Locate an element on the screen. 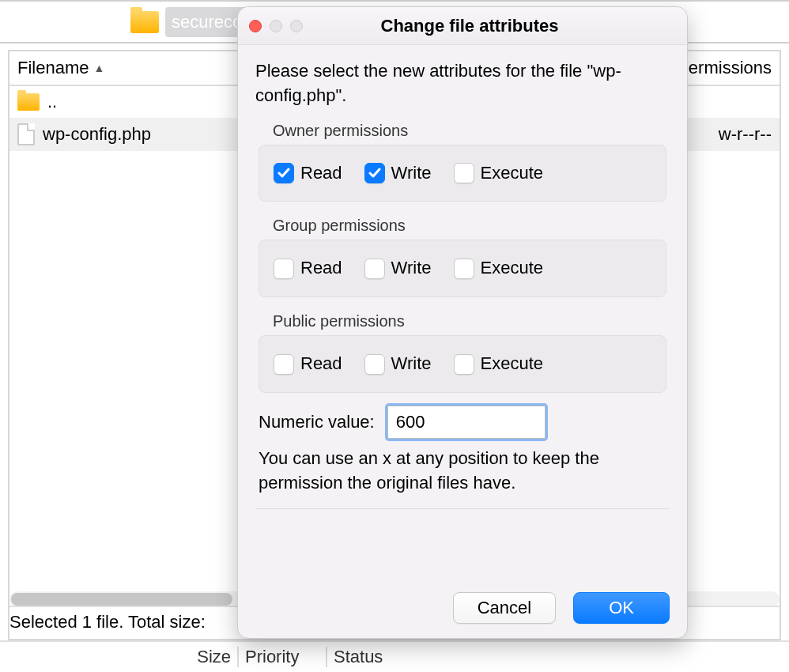 Image resolution: width=789 pixels, height=672 pixels. group-write: Write is located at coordinates (398, 269).